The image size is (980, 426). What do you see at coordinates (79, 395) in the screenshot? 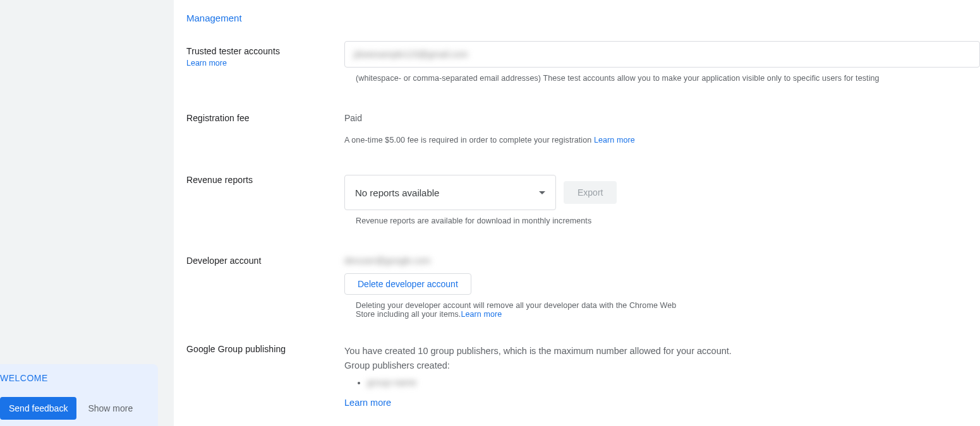
I see `welcome-card: WELCOME Send feedback Show more` at bounding box center [79, 395].